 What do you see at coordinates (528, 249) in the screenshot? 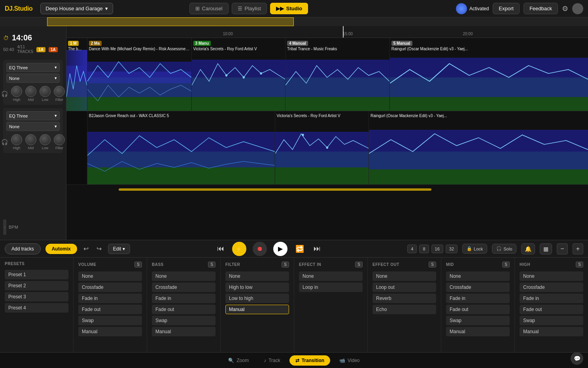
I see `metronome-button: 🔔` at bounding box center [528, 249].